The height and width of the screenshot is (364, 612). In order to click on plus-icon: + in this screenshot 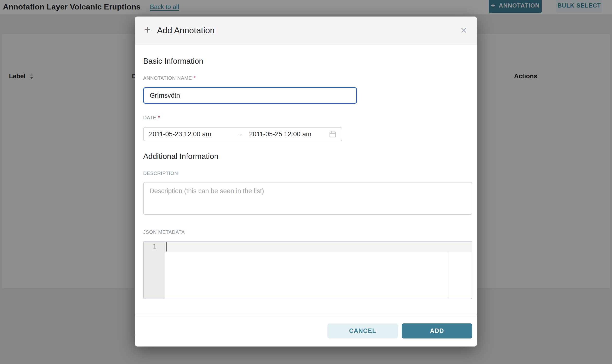, I will do `click(147, 30)`.